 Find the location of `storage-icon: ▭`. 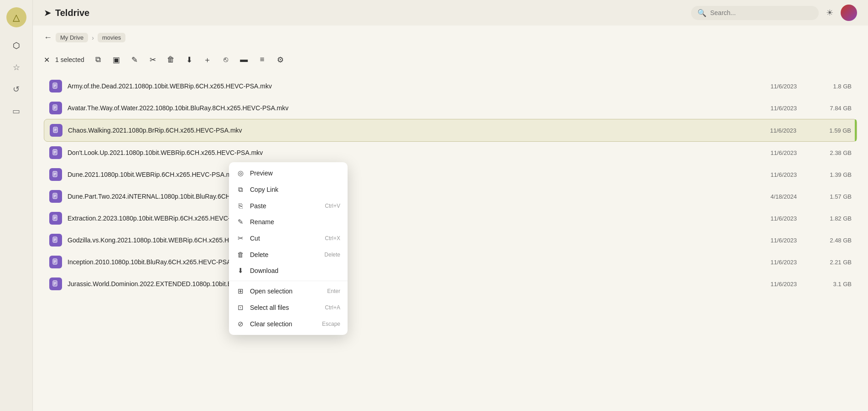

storage-icon: ▭ is located at coordinates (16, 111).